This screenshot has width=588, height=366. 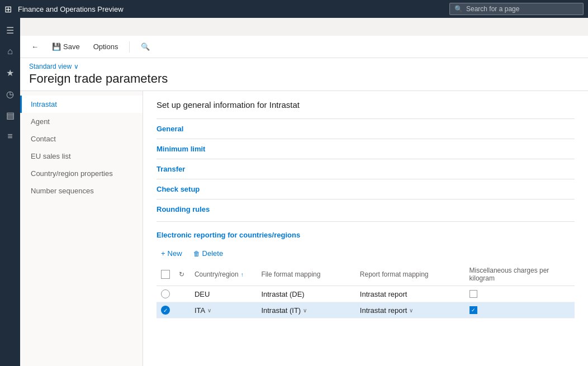 What do you see at coordinates (306, 311) in the screenshot?
I see `row-file-format-ita: Intrastat (IT) ∨` at bounding box center [306, 311].